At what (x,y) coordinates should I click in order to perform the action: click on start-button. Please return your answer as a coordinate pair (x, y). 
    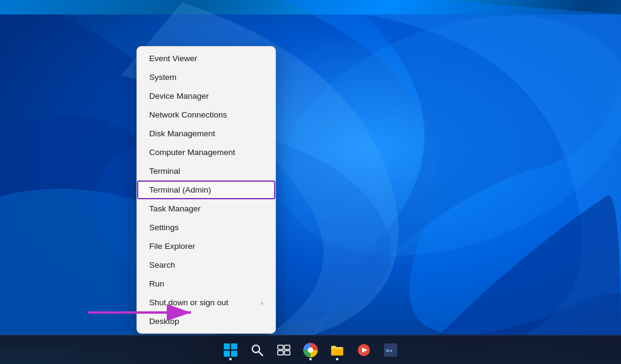
    Looking at the image, I should click on (230, 350).